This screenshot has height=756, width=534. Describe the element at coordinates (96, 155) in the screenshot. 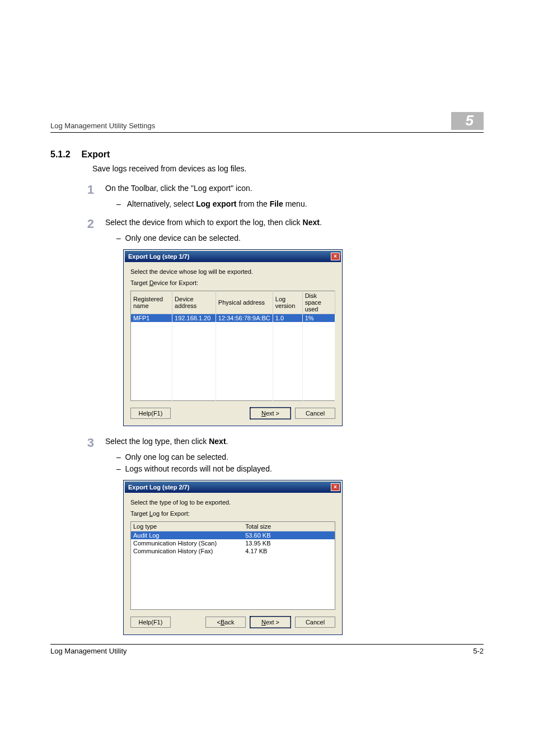

I see `section-title: Export` at that location.